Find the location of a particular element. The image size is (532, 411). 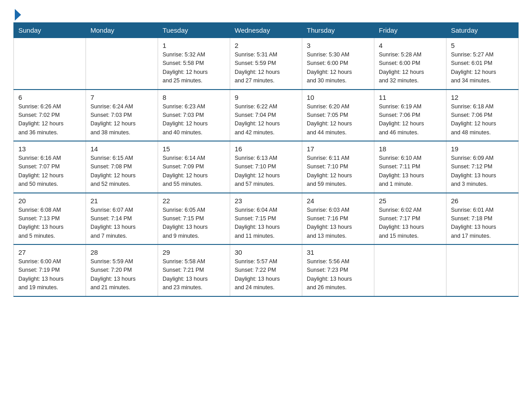

calendar-cell: 1Sunrise: 5:32 AM Sunset: 5:58 PM Daylig… is located at coordinates (194, 64).